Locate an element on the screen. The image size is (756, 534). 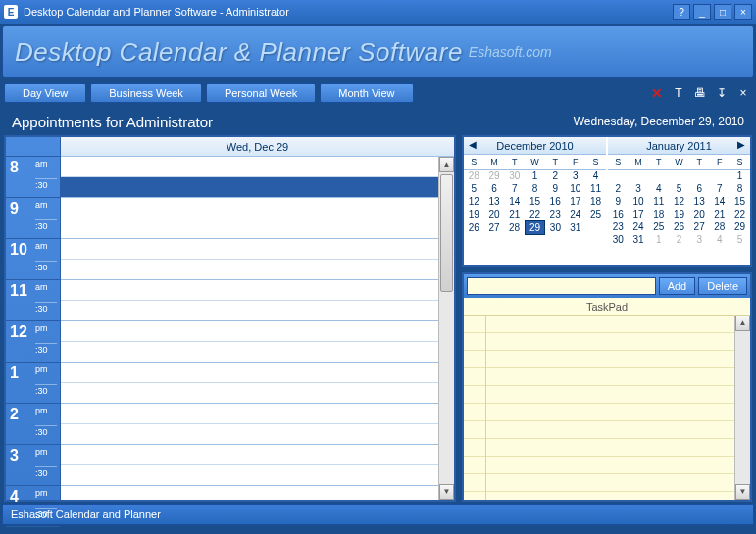
calendar-day: 12 is located at coordinates (679, 202).